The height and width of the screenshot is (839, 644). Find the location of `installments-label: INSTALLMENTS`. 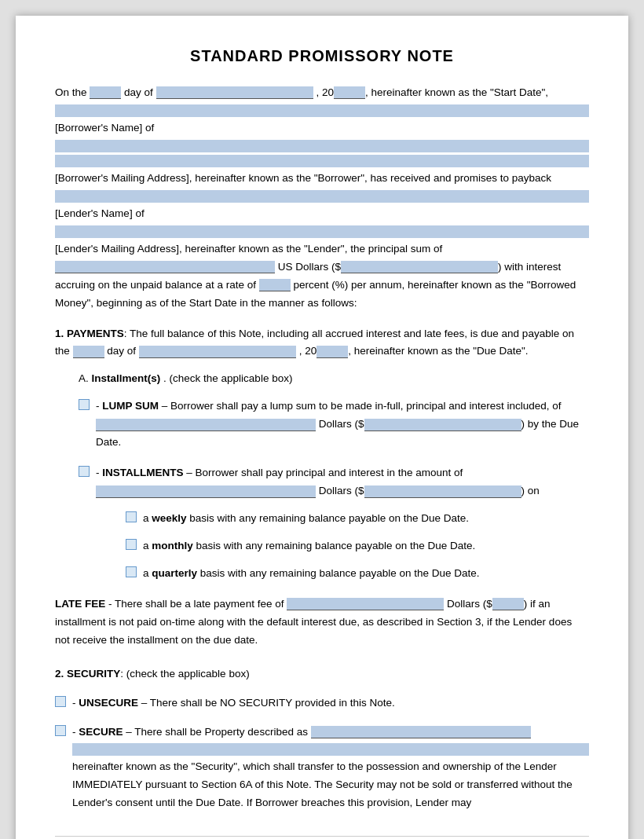

installments-label: INSTALLMENTS is located at coordinates (143, 473).